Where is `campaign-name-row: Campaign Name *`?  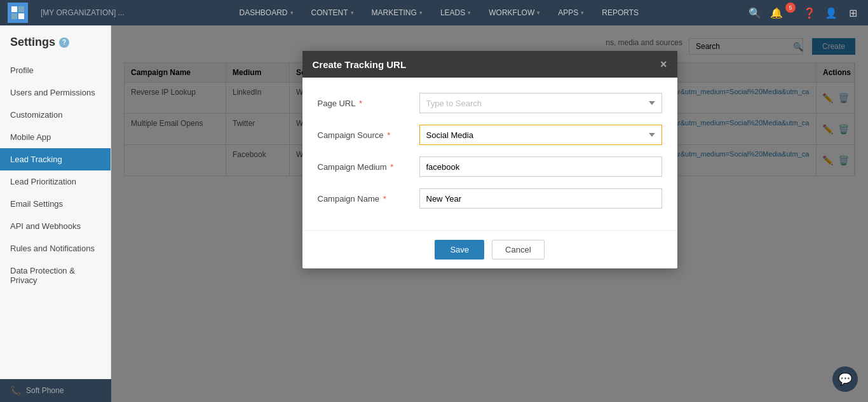 campaign-name-row: Campaign Name * is located at coordinates (490, 198).